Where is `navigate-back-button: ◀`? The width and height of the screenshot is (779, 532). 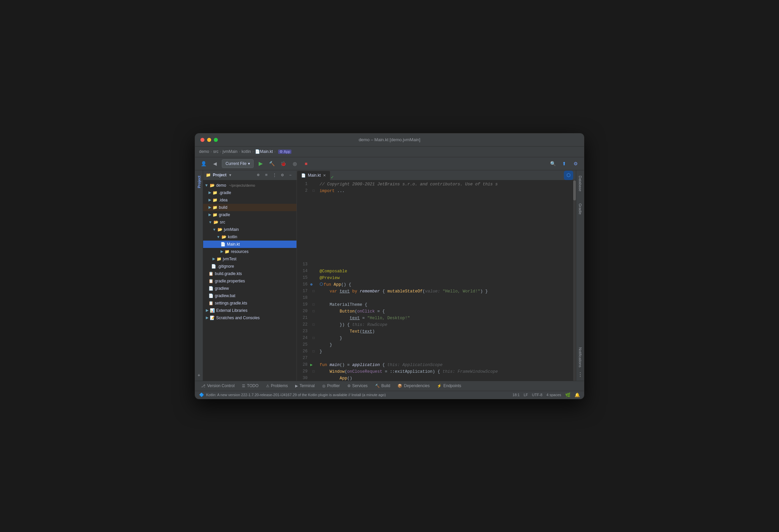
navigate-back-button: ◀ is located at coordinates (215, 164).